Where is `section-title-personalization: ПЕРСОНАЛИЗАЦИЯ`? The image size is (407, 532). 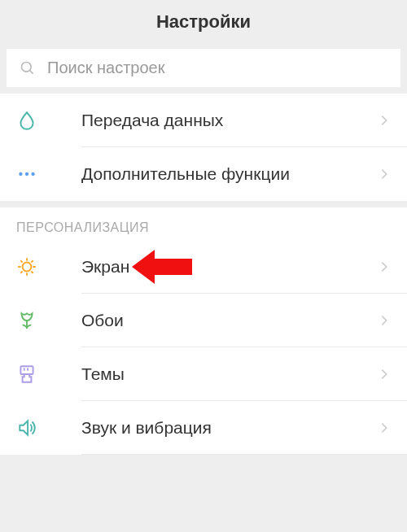
section-title-personalization: ПЕРСОНАЛИЗАЦИЯ is located at coordinates (204, 224).